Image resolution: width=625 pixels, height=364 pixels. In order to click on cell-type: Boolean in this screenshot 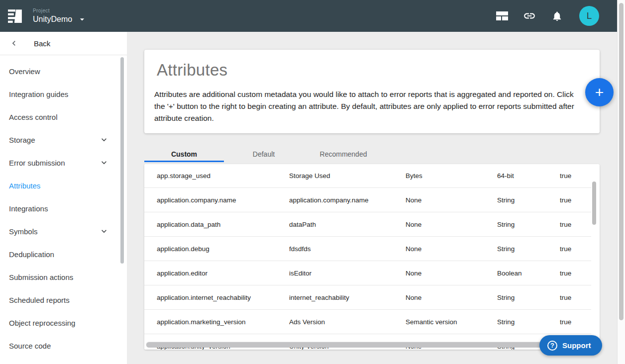, I will do `click(528, 273)`.